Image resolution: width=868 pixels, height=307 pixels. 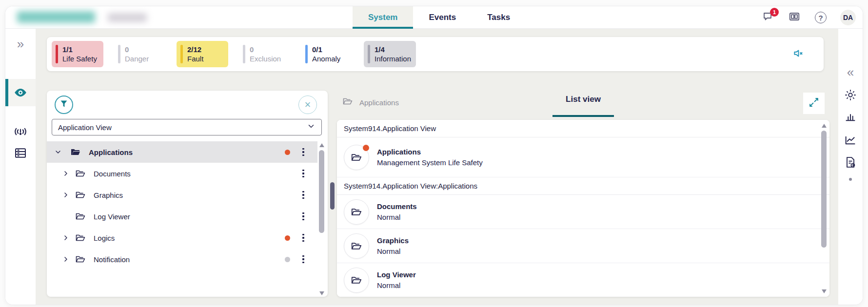 What do you see at coordinates (20, 133) in the screenshot?
I see `alarm-signal-button` at bounding box center [20, 133].